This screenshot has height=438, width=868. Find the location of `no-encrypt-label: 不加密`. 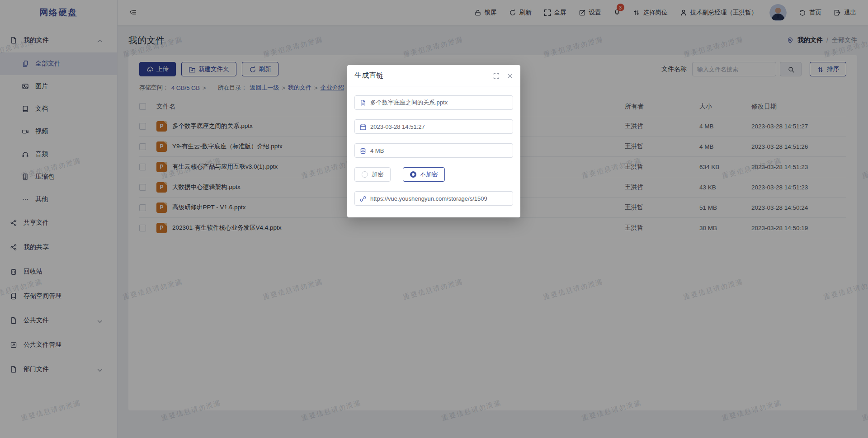

no-encrypt-label: 不加密 is located at coordinates (429, 174).